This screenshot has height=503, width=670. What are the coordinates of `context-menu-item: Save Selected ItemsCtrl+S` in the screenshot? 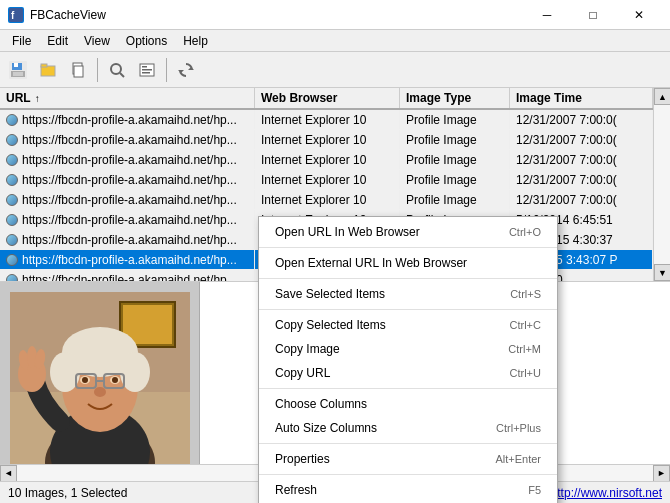 It's located at (408, 294).